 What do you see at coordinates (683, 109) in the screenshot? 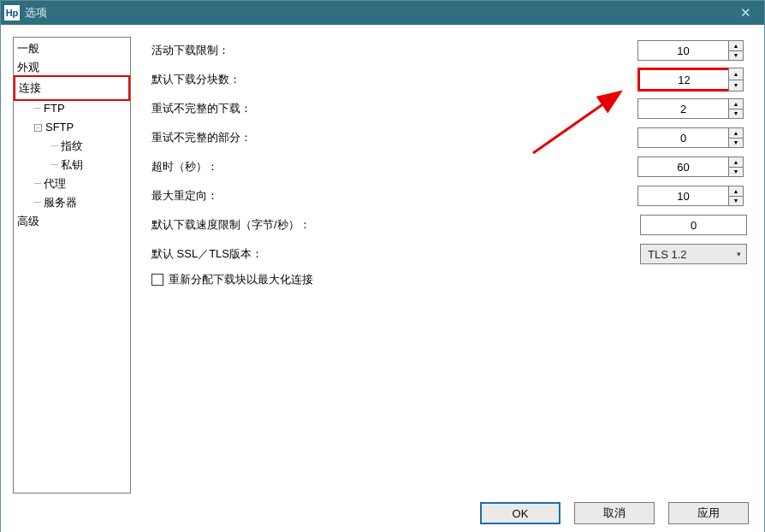
I see `retry-incomplete-download-input` at bounding box center [683, 109].